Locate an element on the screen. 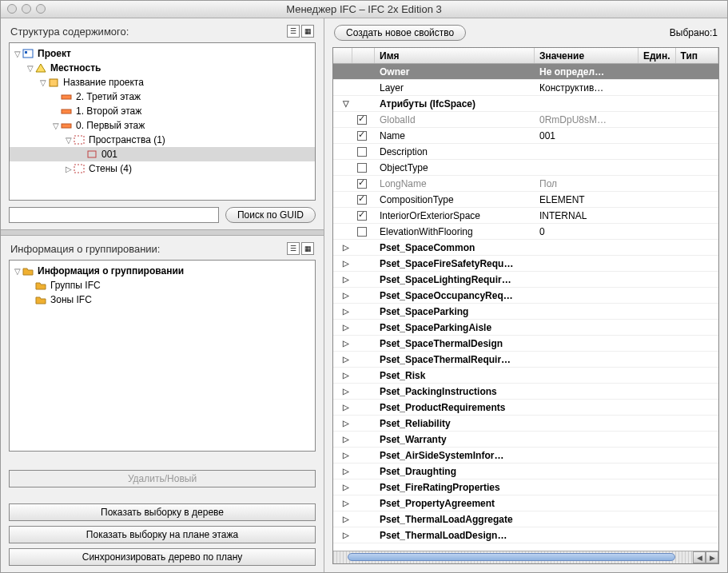 Image resolution: width=728 pixels, height=573 pixels. grid-row: ▷Pset_FireRatingProperties is located at coordinates (526, 487).